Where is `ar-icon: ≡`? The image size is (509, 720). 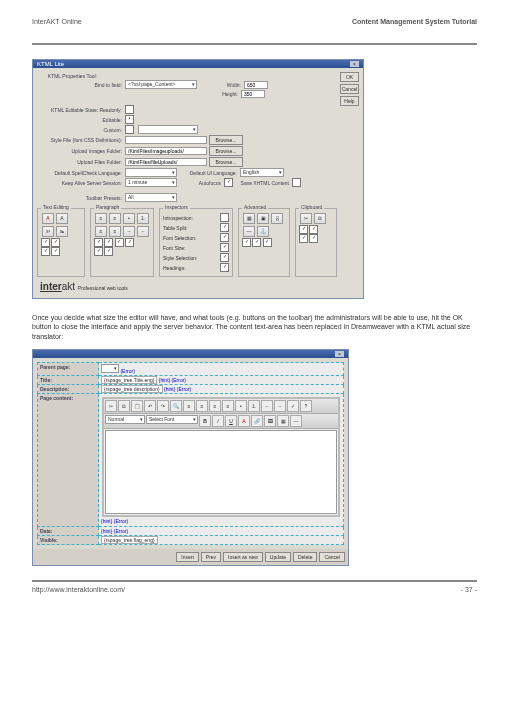
ar-icon: ≡ is located at coordinates (215, 406).